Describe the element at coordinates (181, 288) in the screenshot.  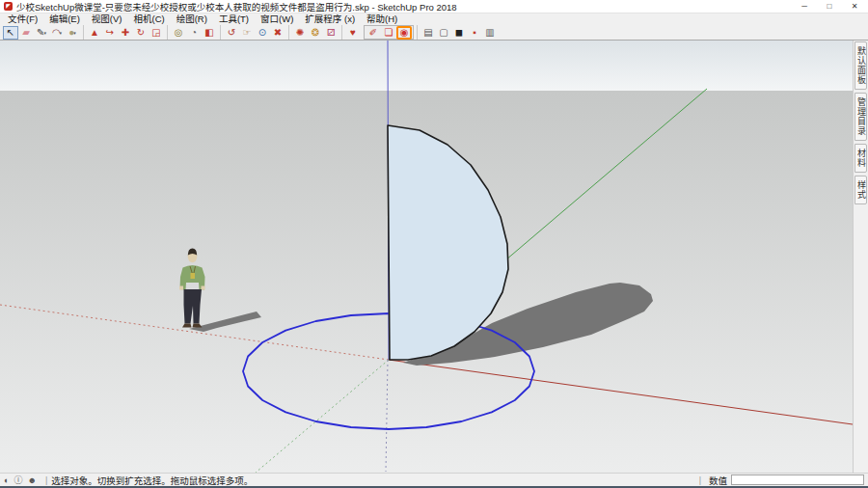
I see `figure-hand-left` at that location.